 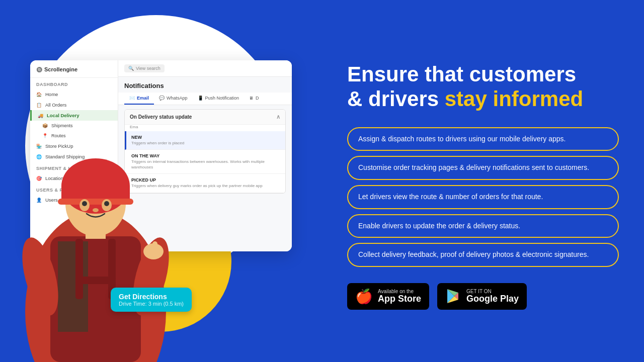 What do you see at coordinates (483, 297) in the screenshot?
I see `store-buttons: 🍎 Available on the App Store GET IT ON G…` at bounding box center [483, 297].